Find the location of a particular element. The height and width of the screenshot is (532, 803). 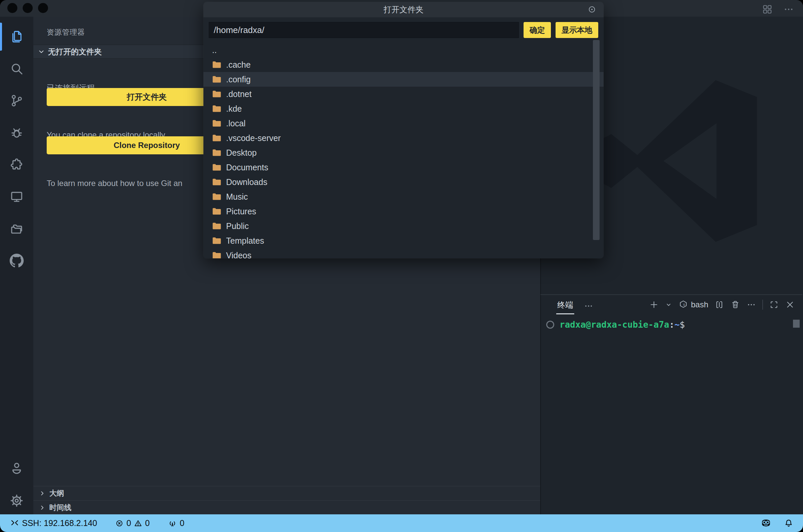

ok-button: 确定 is located at coordinates (537, 30).